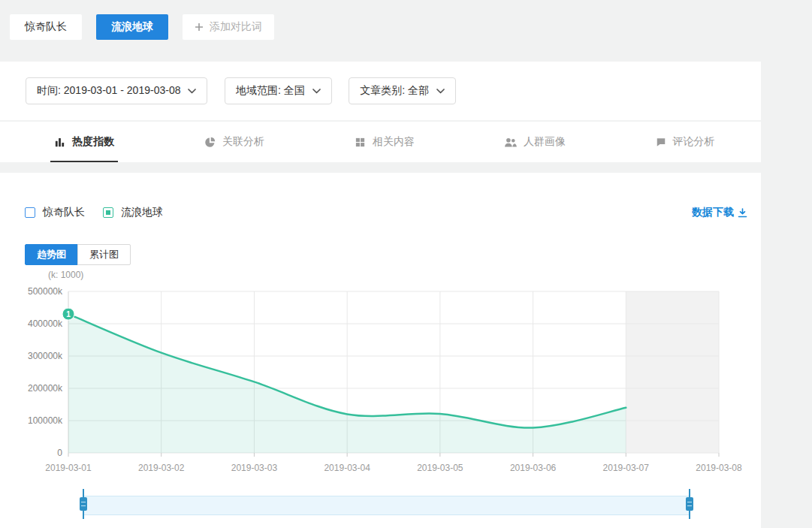 The width and height of the screenshot is (812, 528). What do you see at coordinates (361, 143) in the screenshot?
I see `grid-icon` at bounding box center [361, 143].